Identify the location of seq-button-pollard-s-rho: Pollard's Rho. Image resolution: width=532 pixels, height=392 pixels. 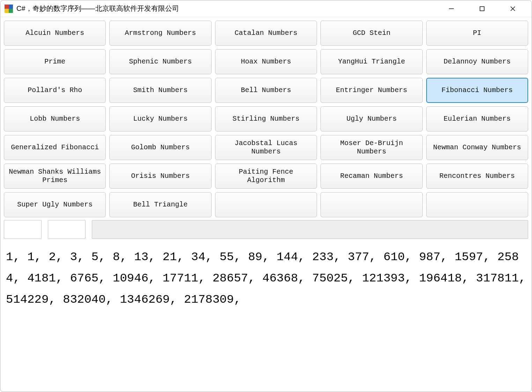
(55, 90).